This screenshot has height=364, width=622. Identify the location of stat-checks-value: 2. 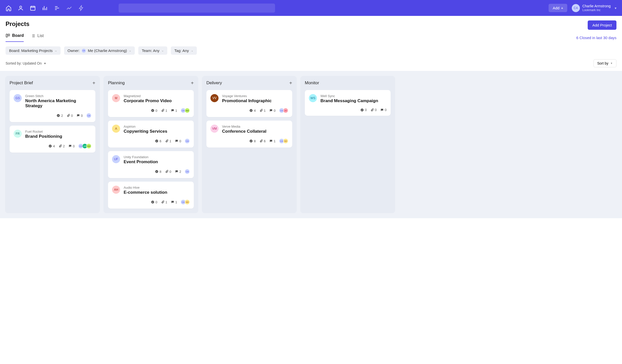
(62, 116).